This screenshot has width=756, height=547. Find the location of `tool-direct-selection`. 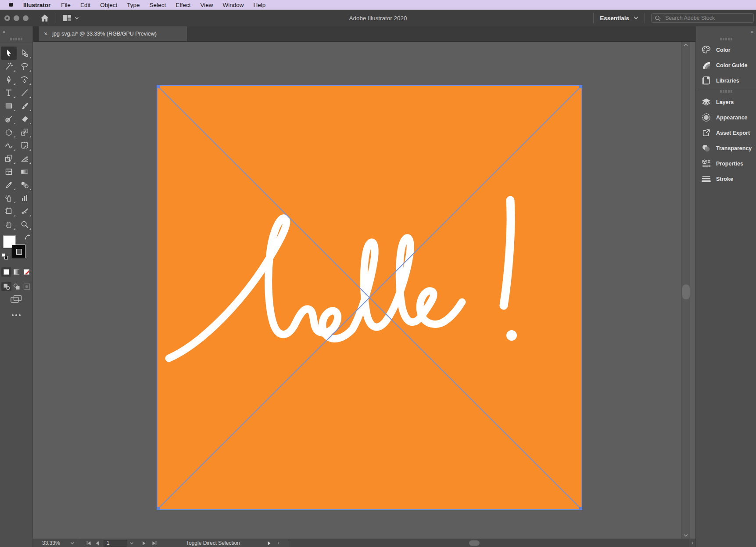

tool-direct-selection is located at coordinates (25, 53).